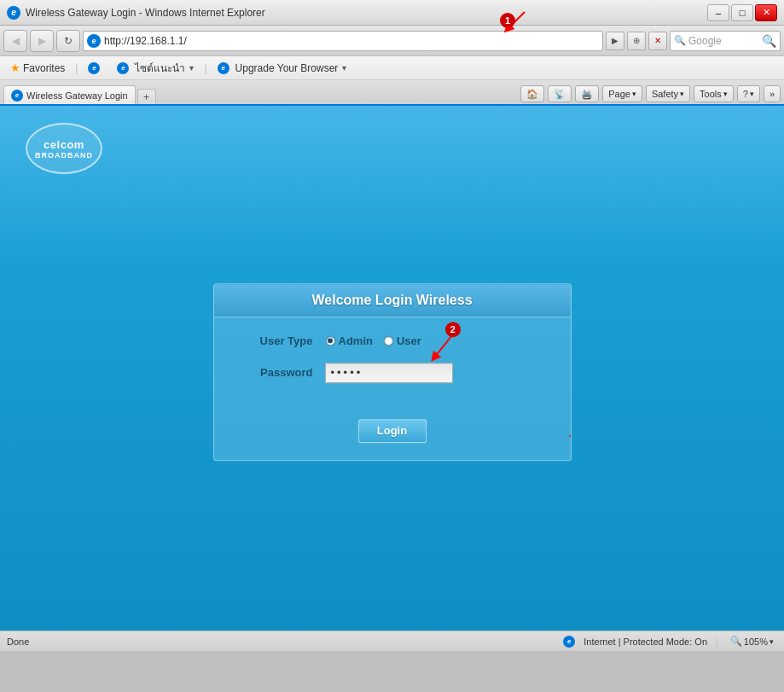 The width and height of the screenshot is (784, 692). What do you see at coordinates (392, 13) in the screenshot?
I see `title-bar: e Wireless Gateway Login - Windows Inter…` at bounding box center [392, 13].